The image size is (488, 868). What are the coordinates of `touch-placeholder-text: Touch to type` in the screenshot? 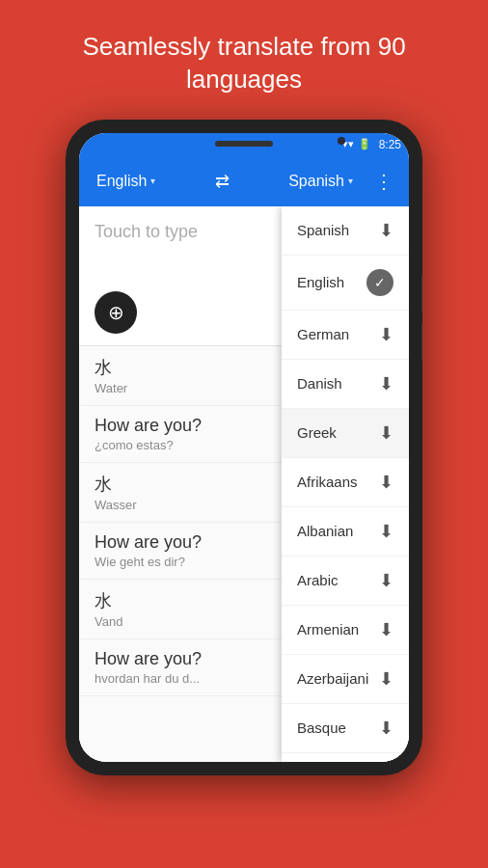 It's located at (147, 231).